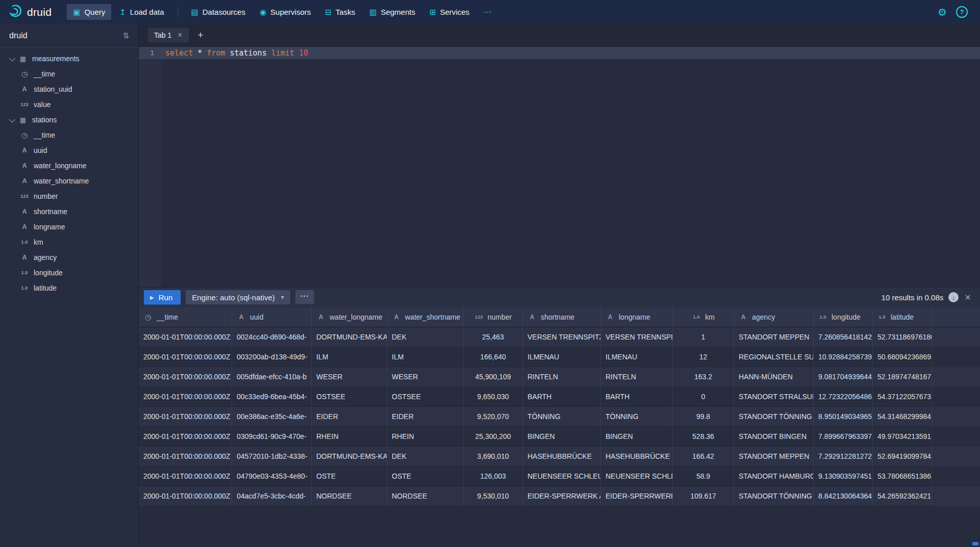  Describe the element at coordinates (425, 417) in the screenshot. I see `cell-water-shortname: EIDER` at that location.